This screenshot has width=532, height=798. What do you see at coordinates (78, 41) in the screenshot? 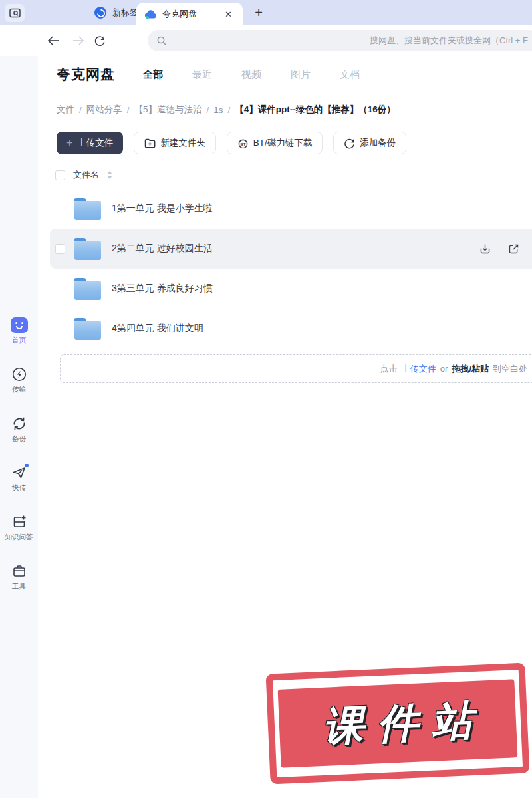
I see `forward-button` at bounding box center [78, 41].